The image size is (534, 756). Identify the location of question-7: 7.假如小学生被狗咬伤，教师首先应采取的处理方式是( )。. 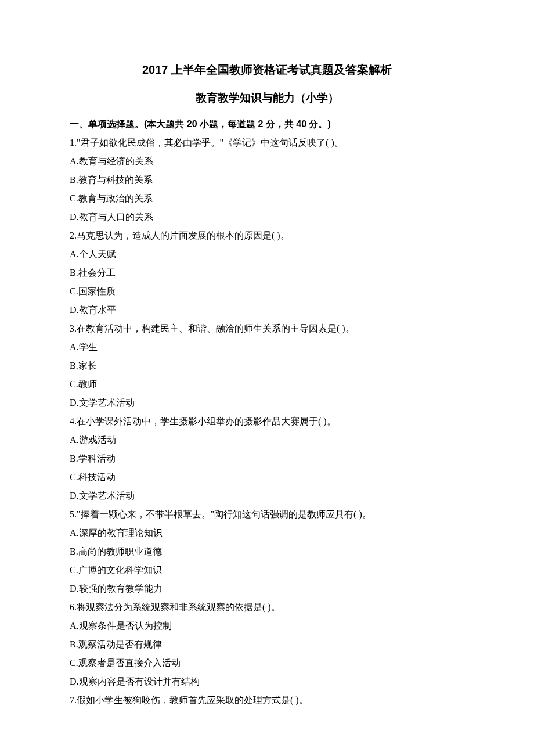
(267, 700).